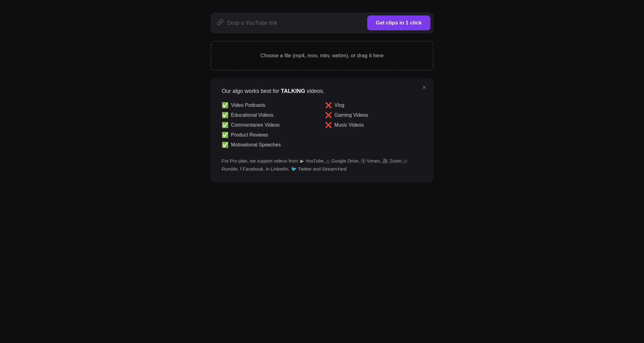 This screenshot has width=644, height=343. What do you see at coordinates (329, 105) in the screenshot?
I see `cross-icon-1: ❌` at bounding box center [329, 105].